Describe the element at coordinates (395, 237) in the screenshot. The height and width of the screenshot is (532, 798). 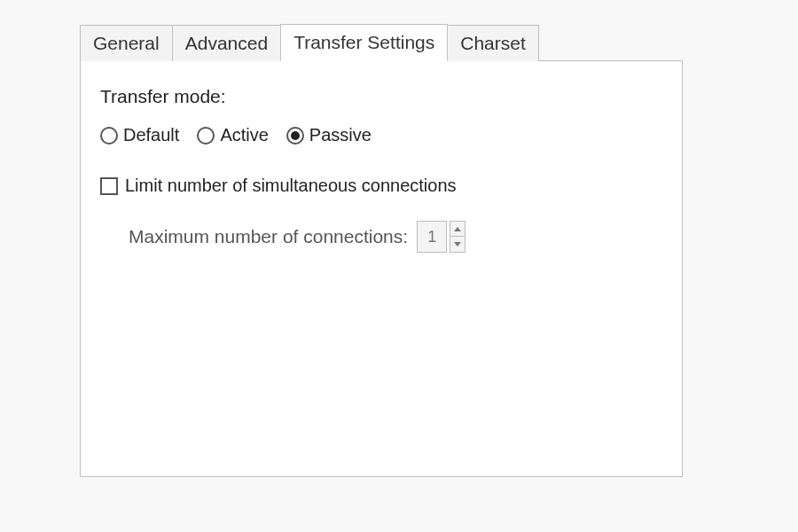
I see `max-connections-row: Maximum number of connections: 1` at that location.